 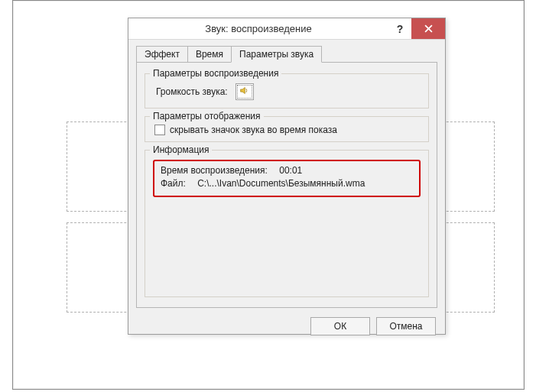 What do you see at coordinates (287, 92) in the screenshot?
I see `volume-row: Громкость звука:` at bounding box center [287, 92].